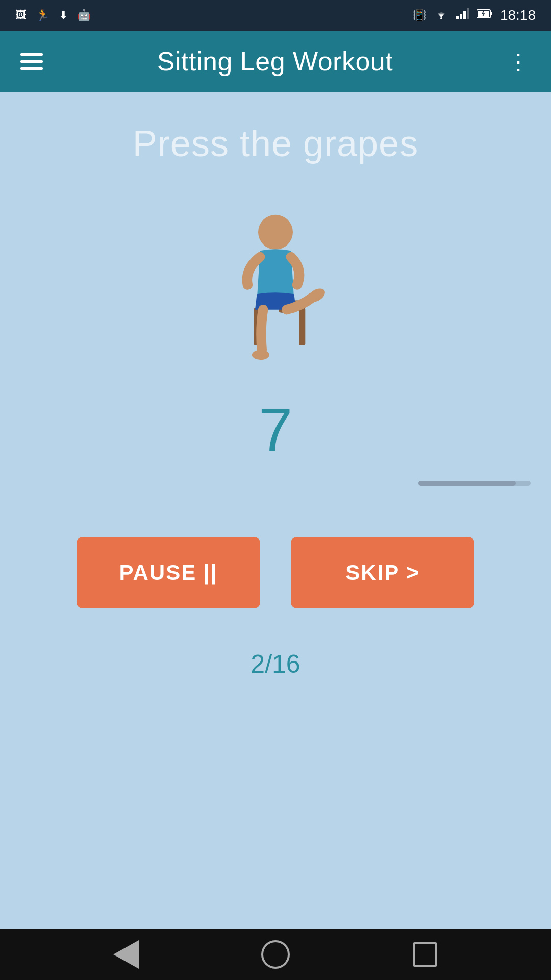  What do you see at coordinates (276, 15) in the screenshot?
I see `status-bar: 🖼 🏃 ⬇ 🤖 📳` at bounding box center [276, 15].